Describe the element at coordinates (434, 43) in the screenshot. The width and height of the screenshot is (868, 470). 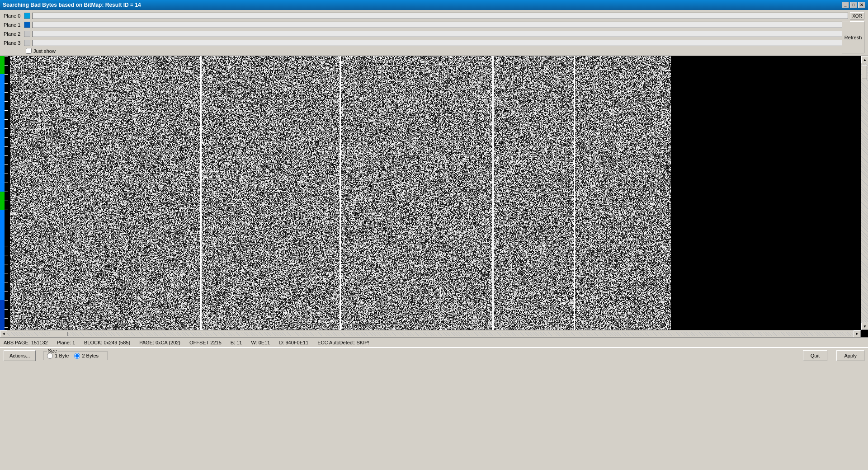
I see `plane-3-row: Plane 3 XOR` at that location.